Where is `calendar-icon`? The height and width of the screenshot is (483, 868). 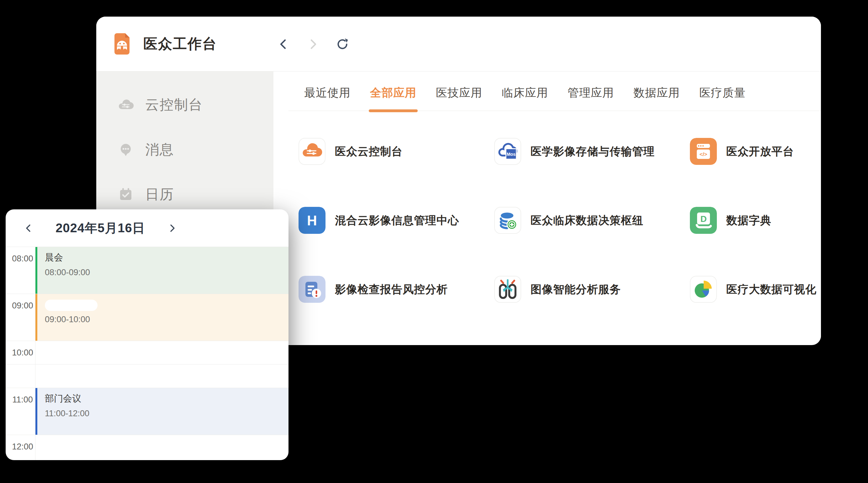 calendar-icon is located at coordinates (126, 194).